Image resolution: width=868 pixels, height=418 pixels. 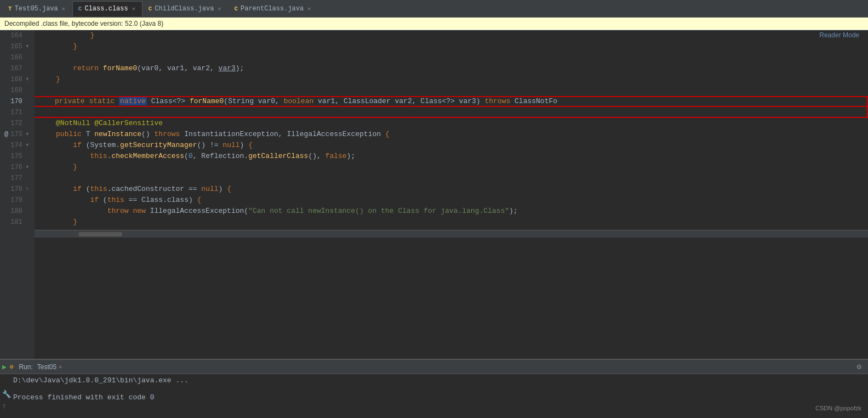 I want to click on play-icon: ▶, so click(x=4, y=367).